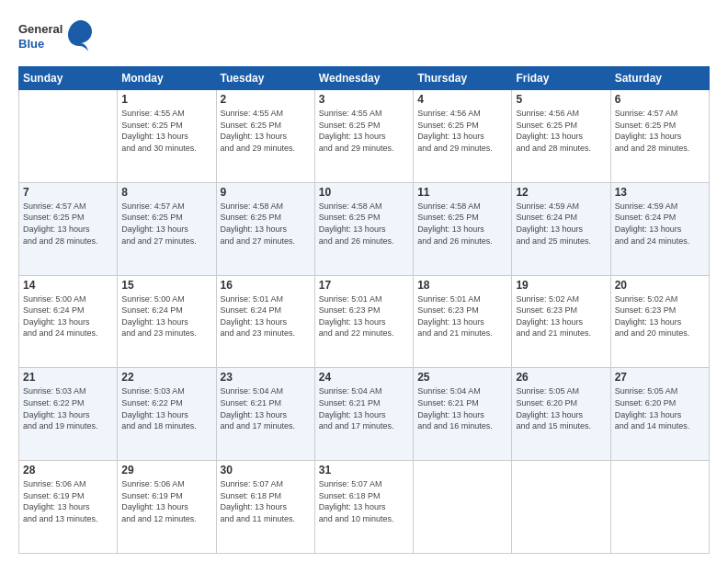 The width and height of the screenshot is (728, 563). What do you see at coordinates (561, 136) in the screenshot?
I see `calendar-cell: 5Sunrise: 4:56 AMSunset: 6:25 PMDaylight…` at bounding box center [561, 136].